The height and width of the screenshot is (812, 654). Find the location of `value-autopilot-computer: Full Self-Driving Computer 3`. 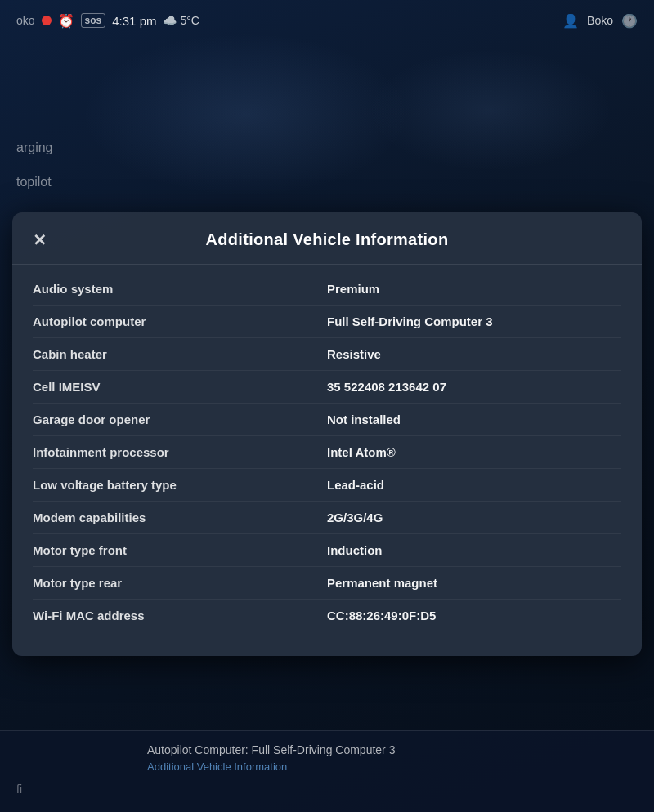

value-autopilot-computer: Full Self-Driving Computer 3 is located at coordinates (474, 322).